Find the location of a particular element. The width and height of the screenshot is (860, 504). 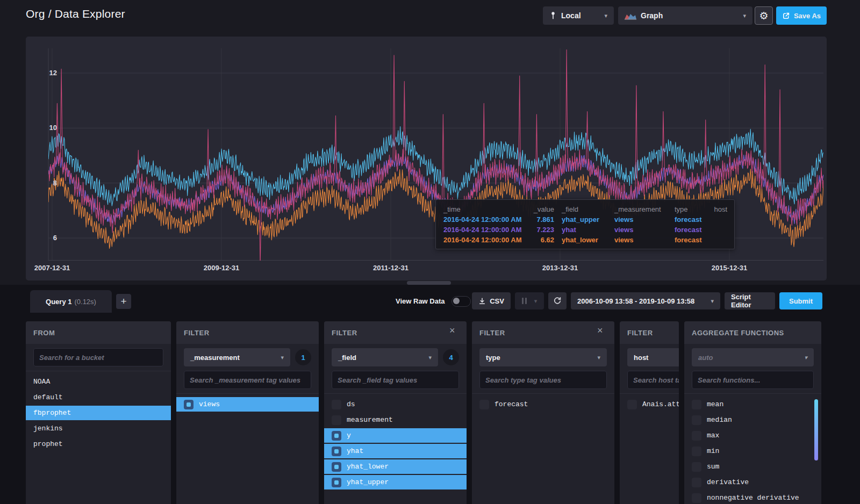

tag-value-row: measurement is located at coordinates (396, 420).